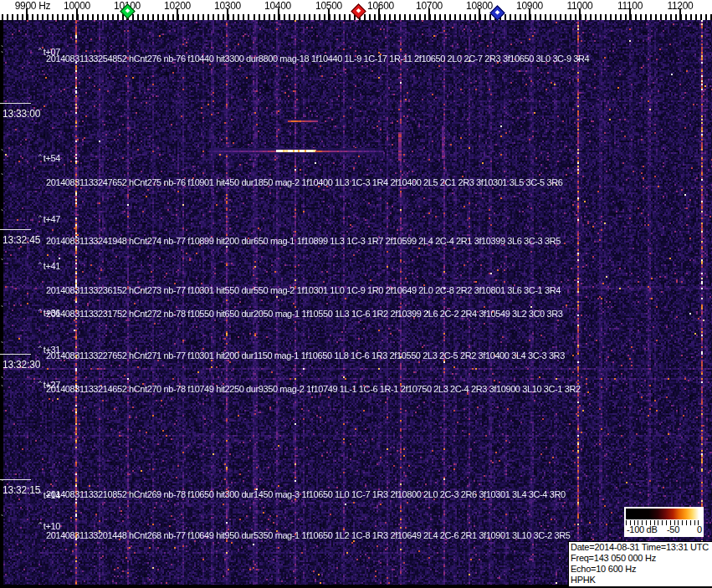  What do you see at coordinates (630, 6) in the screenshot?
I see `freq-axis-label: 11100` at bounding box center [630, 6].